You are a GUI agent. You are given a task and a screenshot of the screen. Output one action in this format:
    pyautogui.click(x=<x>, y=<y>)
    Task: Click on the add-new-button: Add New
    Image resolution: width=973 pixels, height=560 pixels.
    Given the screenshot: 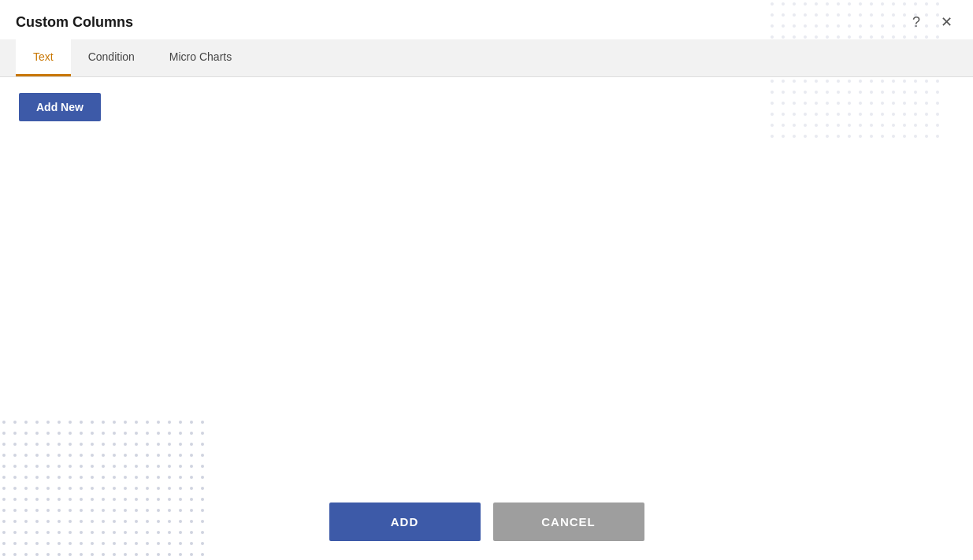 What is the action you would take?
    pyautogui.click(x=60, y=107)
    